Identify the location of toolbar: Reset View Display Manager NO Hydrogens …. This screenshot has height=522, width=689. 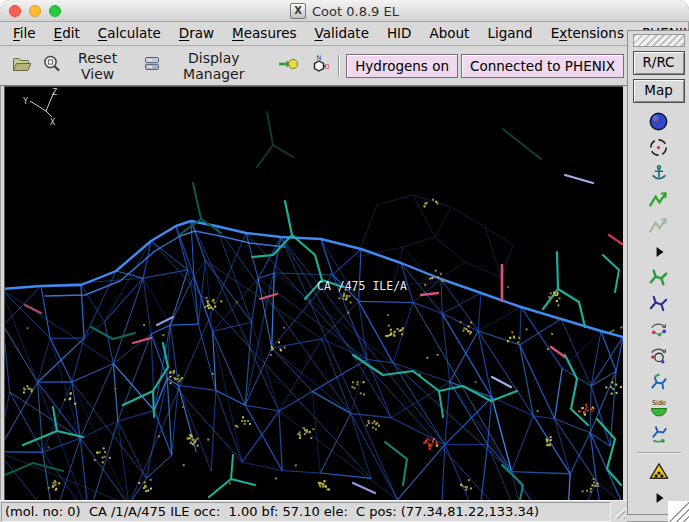
(314, 66).